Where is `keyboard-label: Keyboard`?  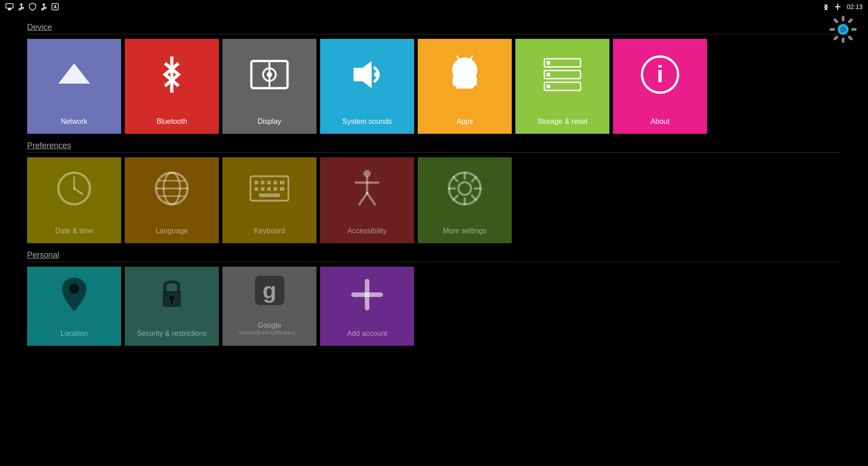 keyboard-label: Keyboard is located at coordinates (269, 231).